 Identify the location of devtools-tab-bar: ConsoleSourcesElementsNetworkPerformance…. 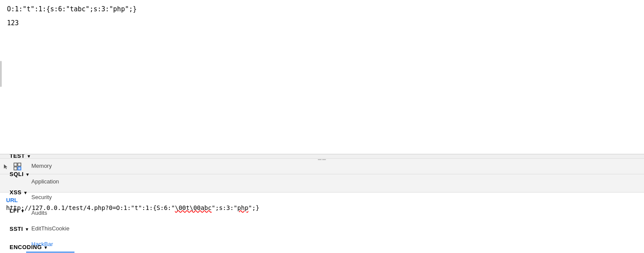
(322, 166).